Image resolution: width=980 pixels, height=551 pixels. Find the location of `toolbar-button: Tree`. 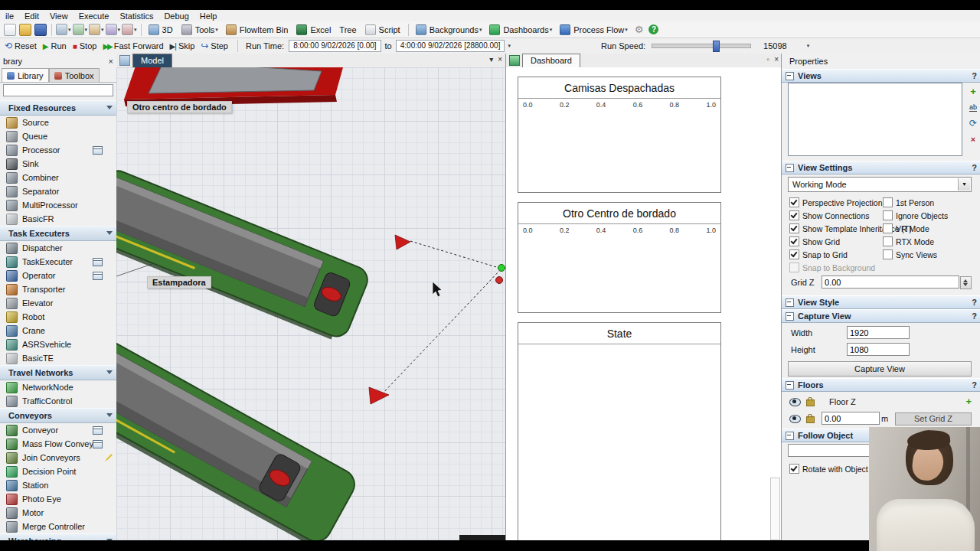

toolbar-button: Tree is located at coordinates (348, 30).